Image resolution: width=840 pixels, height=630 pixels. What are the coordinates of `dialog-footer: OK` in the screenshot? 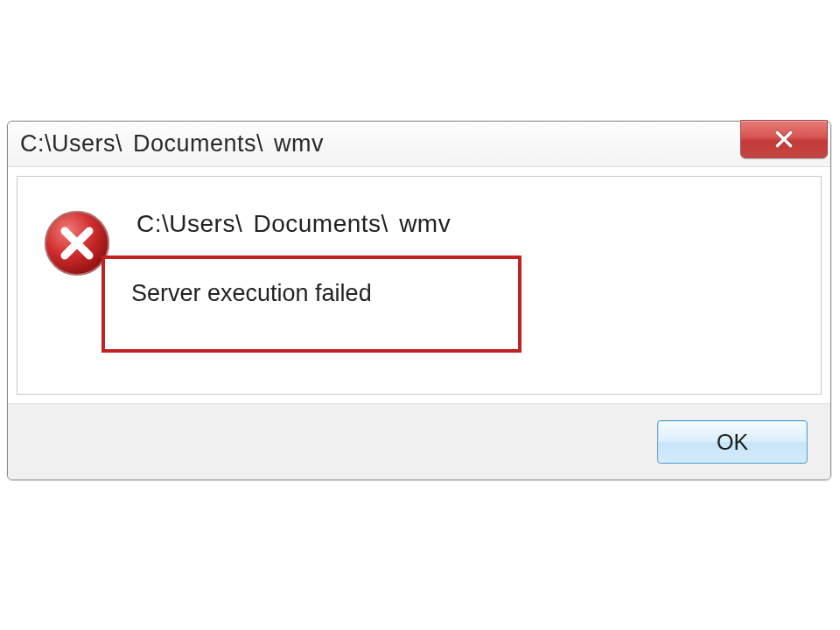 It's located at (419, 441).